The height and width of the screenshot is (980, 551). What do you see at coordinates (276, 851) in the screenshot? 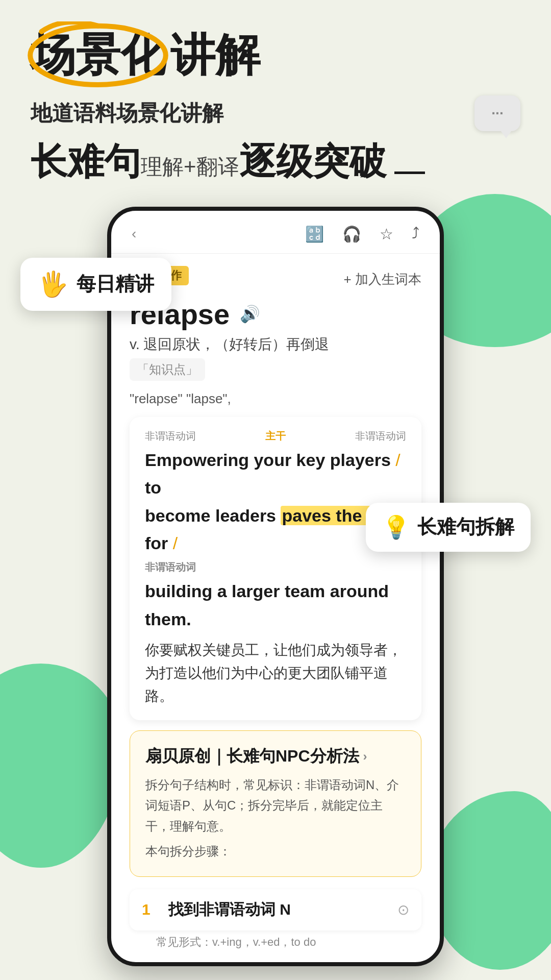
I see `npc-card-desc2: 本句拆分步骤：` at bounding box center [276, 851].